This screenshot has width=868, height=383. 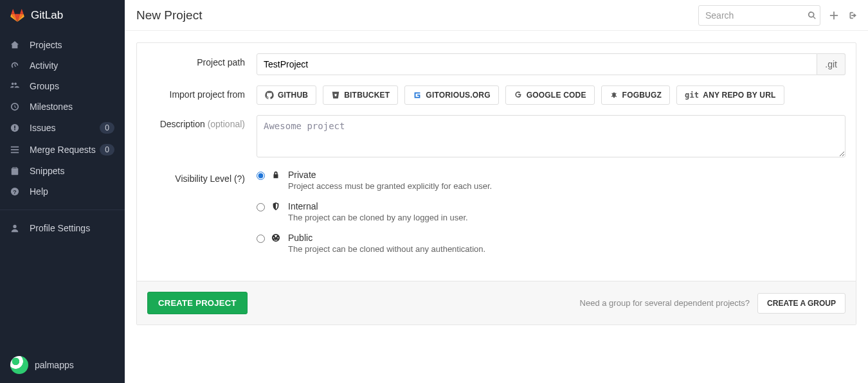 What do you see at coordinates (537, 64) in the screenshot?
I see `project-path-input` at bounding box center [537, 64].